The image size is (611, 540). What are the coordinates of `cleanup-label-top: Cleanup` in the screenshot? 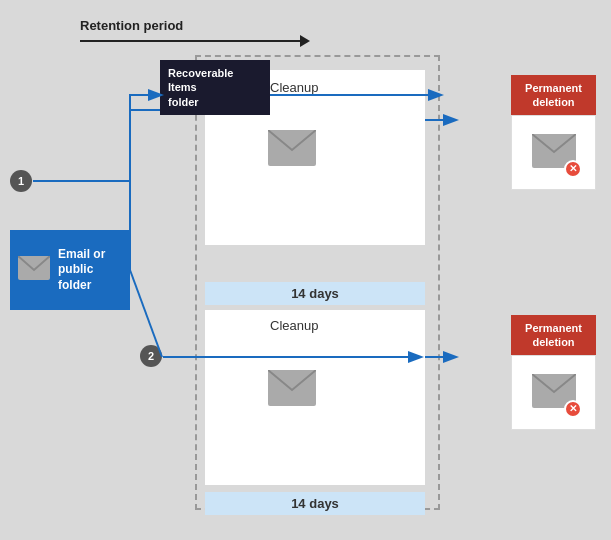 It's located at (294, 88).